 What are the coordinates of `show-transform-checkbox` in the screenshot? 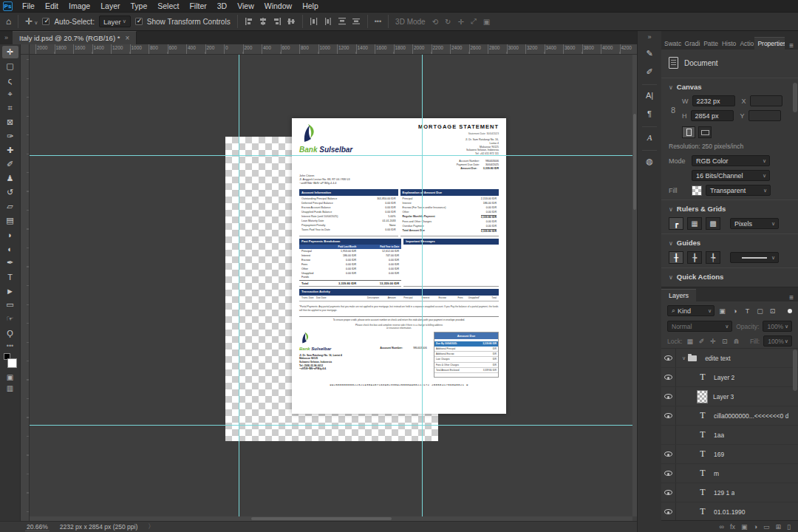 It's located at (139, 21).